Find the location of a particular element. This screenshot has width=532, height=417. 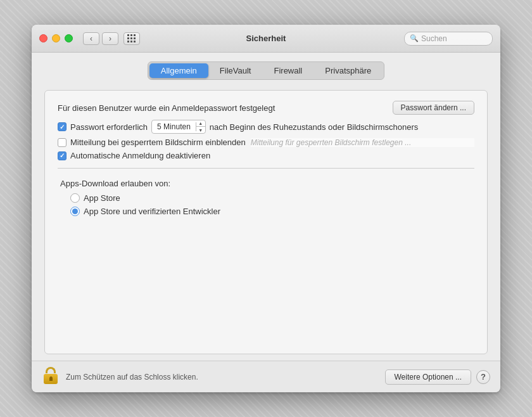

mitteilung-checkbox is located at coordinates (62, 143).